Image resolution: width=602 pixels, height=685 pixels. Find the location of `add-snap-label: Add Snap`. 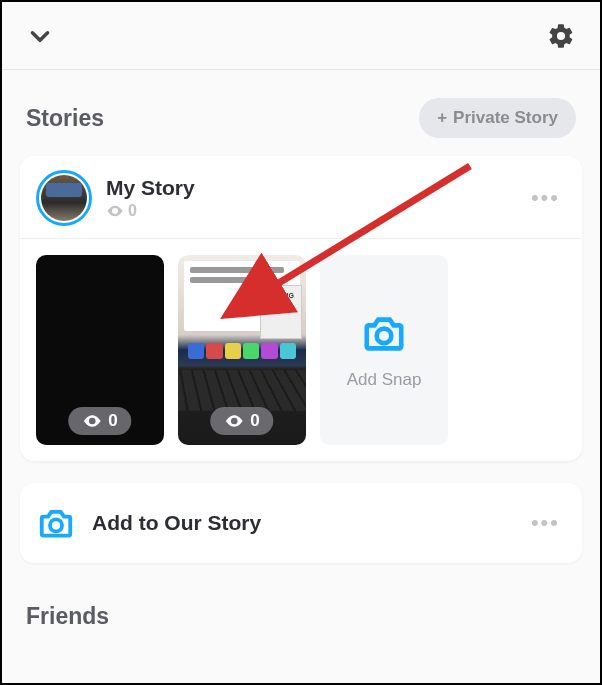

add-snap-label: Add Snap is located at coordinates (384, 380).